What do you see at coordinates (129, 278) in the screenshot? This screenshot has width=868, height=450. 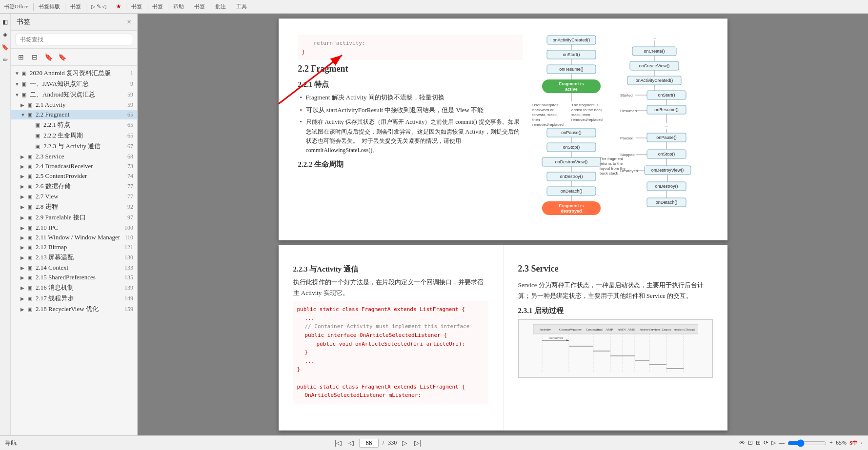 I see `tree-item-page: 135` at bounding box center [129, 278].